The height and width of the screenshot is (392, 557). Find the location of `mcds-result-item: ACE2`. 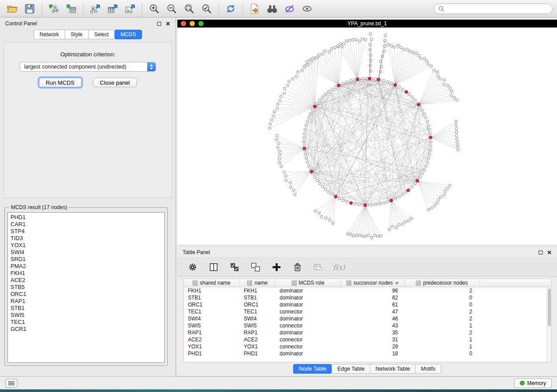

mcds-result-item: ACE2 is located at coordinates (87, 280).